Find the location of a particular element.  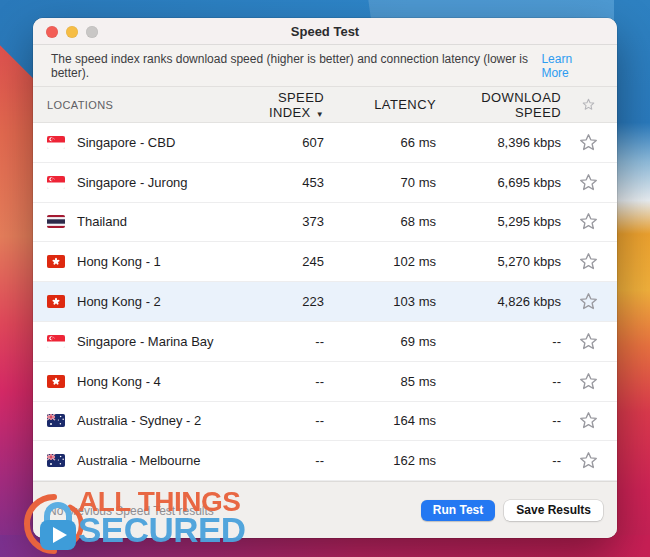

table-row: Australia - Sydney - 2--164 ms-- is located at coordinates (325, 422).